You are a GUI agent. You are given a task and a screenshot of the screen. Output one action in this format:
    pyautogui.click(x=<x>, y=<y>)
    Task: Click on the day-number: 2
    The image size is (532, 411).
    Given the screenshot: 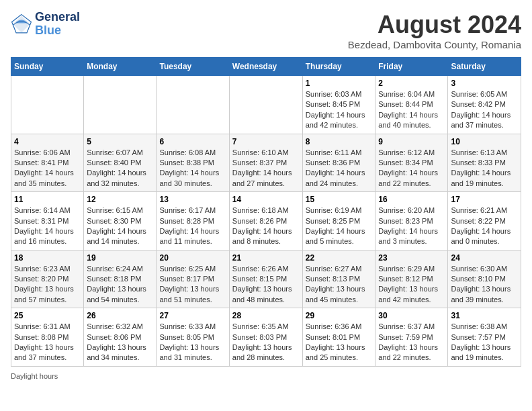 What is the action you would take?
    pyautogui.click(x=411, y=83)
    